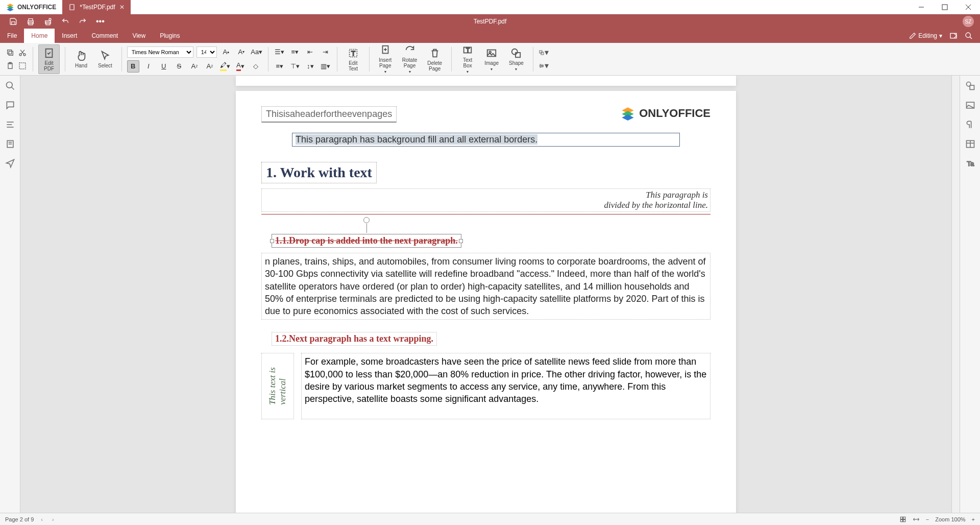 The image size is (980, 525). Describe the element at coordinates (953, 36) in the screenshot. I see `open-location-icon` at that location.